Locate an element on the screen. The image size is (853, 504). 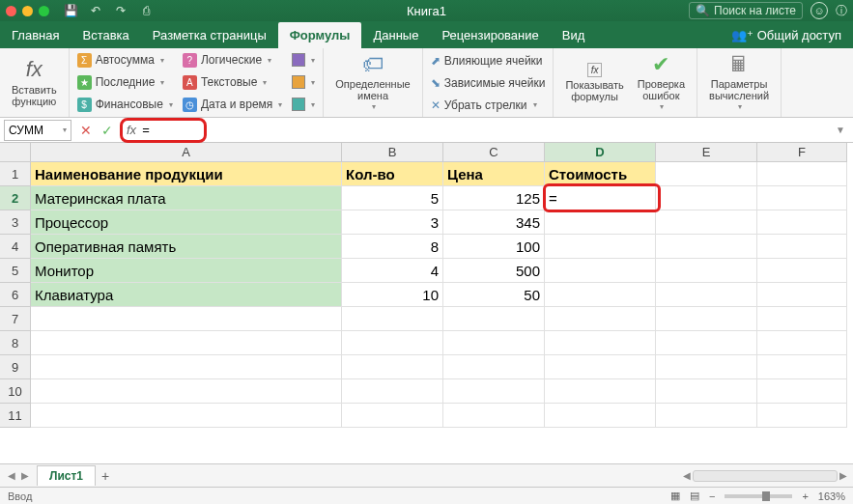
cell-A4: Оперативная память is located at coordinates (186, 247).